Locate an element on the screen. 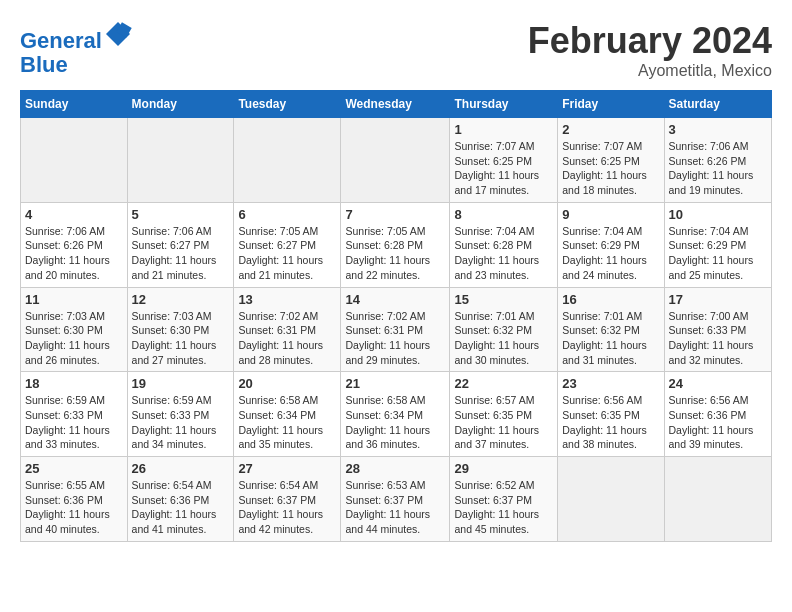 The height and width of the screenshot is (612, 792). day-info: Sunrise: 7:02 AMSunset: 6:31 PMDaylight:… is located at coordinates (395, 338).